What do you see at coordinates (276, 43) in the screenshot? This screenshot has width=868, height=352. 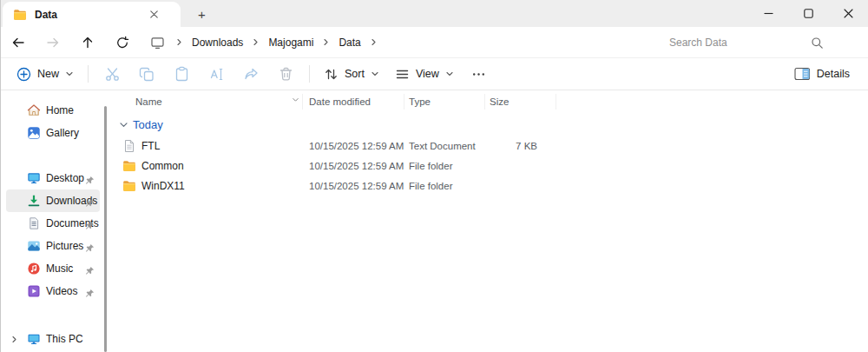 I see `breadcrumb: DownloadsMajogamiData` at bounding box center [276, 43].